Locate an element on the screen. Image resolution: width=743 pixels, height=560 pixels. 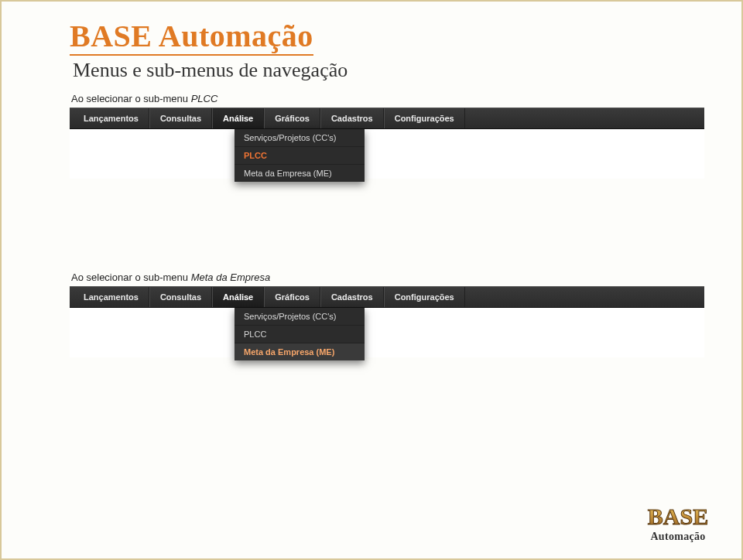
menubar-2: Lançamentos Consultas Análise Gráficos C… is located at coordinates (387, 297).